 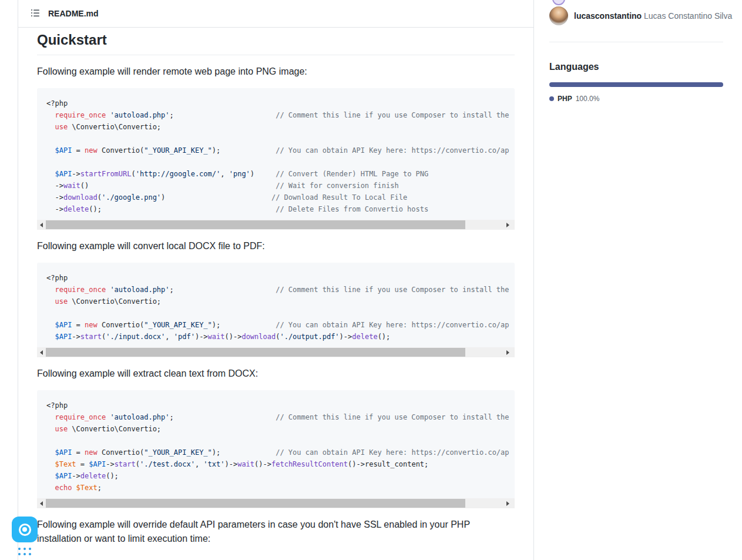 I want to click on language-bar, so click(x=636, y=85).